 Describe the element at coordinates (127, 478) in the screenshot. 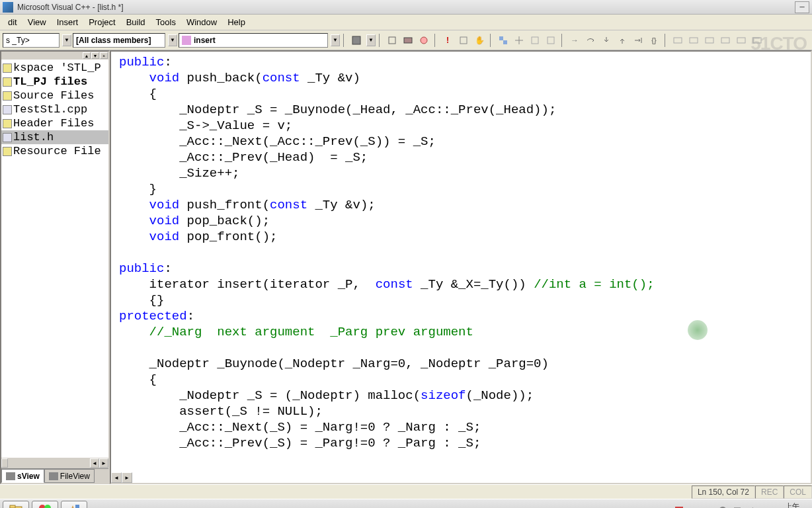

I see `hscroll-right-icon: ►` at that location.